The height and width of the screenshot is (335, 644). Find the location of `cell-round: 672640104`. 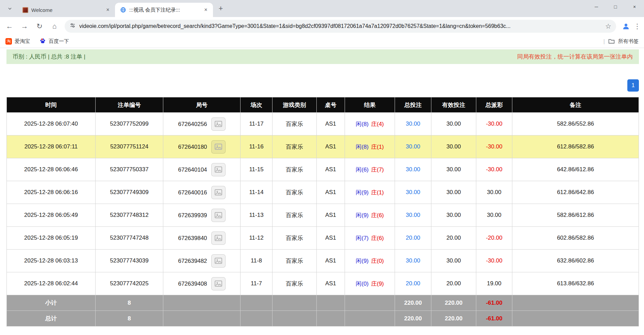

cell-round: 672640104 is located at coordinates (202, 170).